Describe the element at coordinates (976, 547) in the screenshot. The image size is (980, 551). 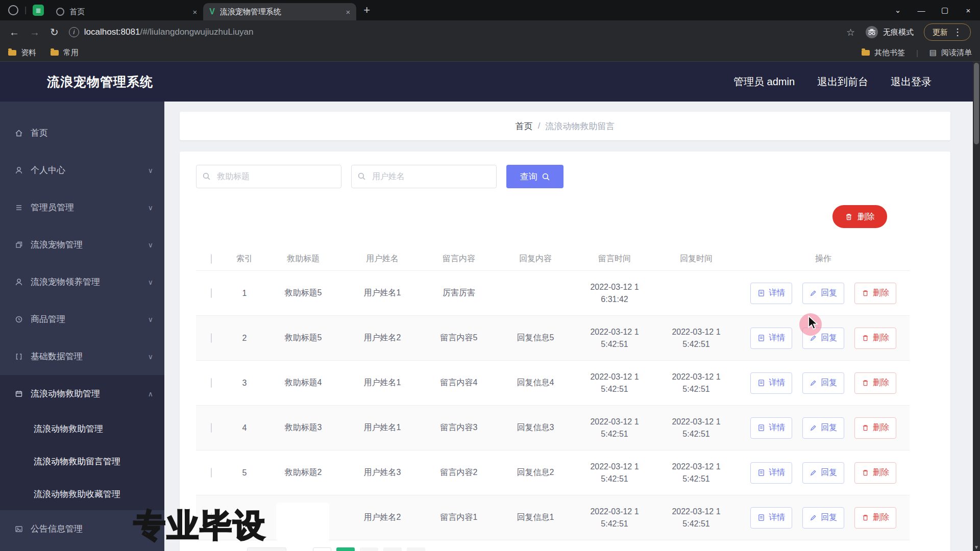
I see `scroll-down-icon: ▼` at that location.